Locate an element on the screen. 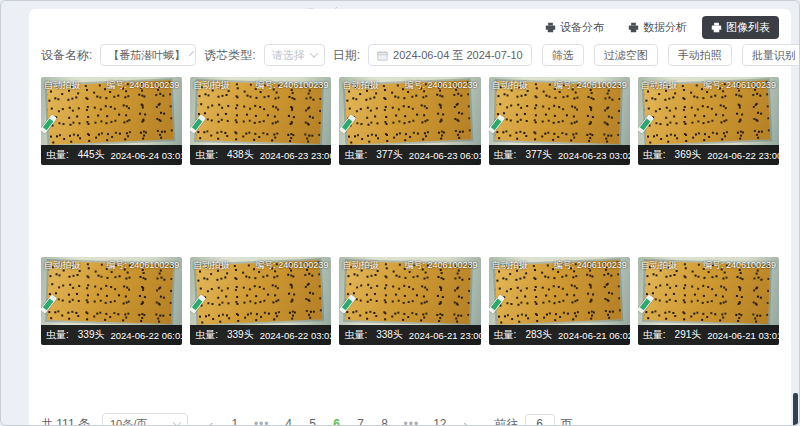 The width and height of the screenshot is (800, 426). page-jump-input is located at coordinates (540, 420).